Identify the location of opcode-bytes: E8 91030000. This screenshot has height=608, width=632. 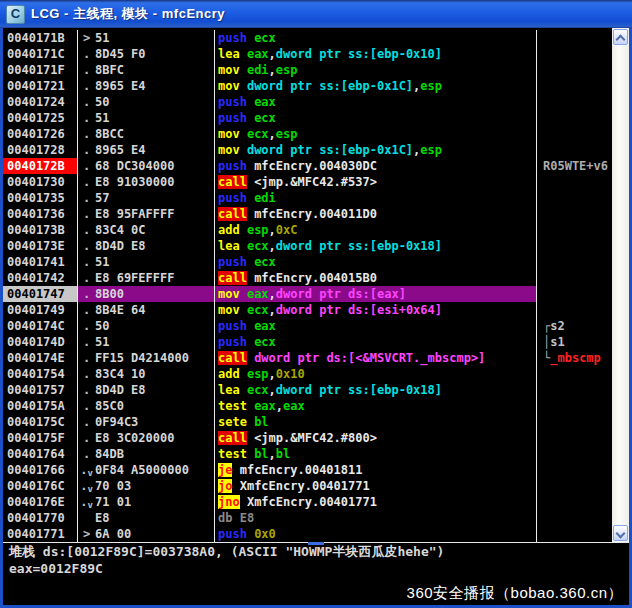
(134, 182).